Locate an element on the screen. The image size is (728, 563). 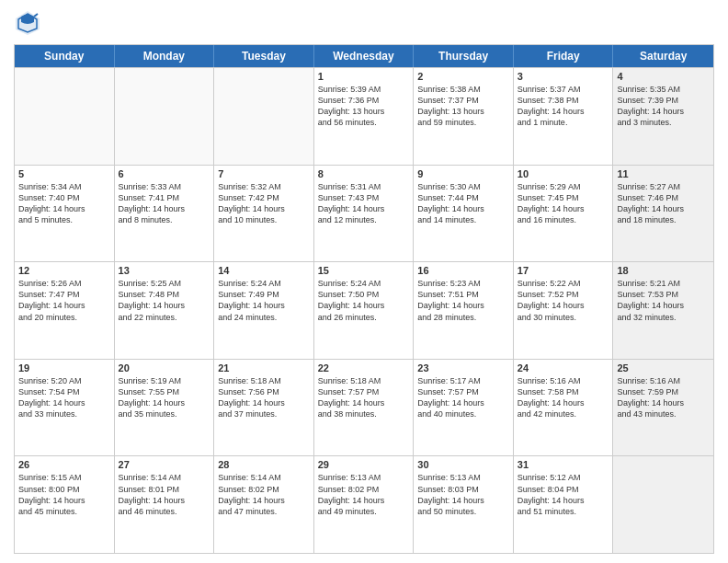
calendar-cell-30: 30Sunrise: 5:13 AMSunset: 8:03 PMDayligh… is located at coordinates (463, 504).